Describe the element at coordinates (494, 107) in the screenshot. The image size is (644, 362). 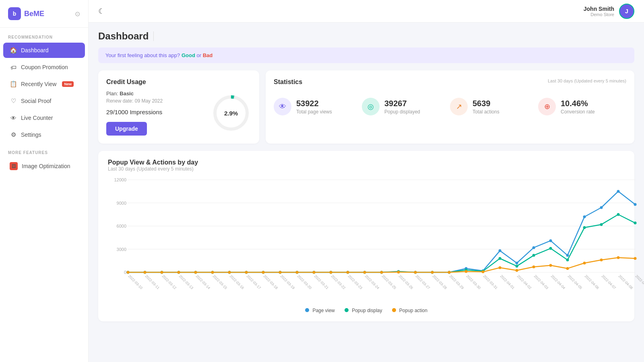
I see `stat-total-actions: ↗ 5639 Total actions` at that location.